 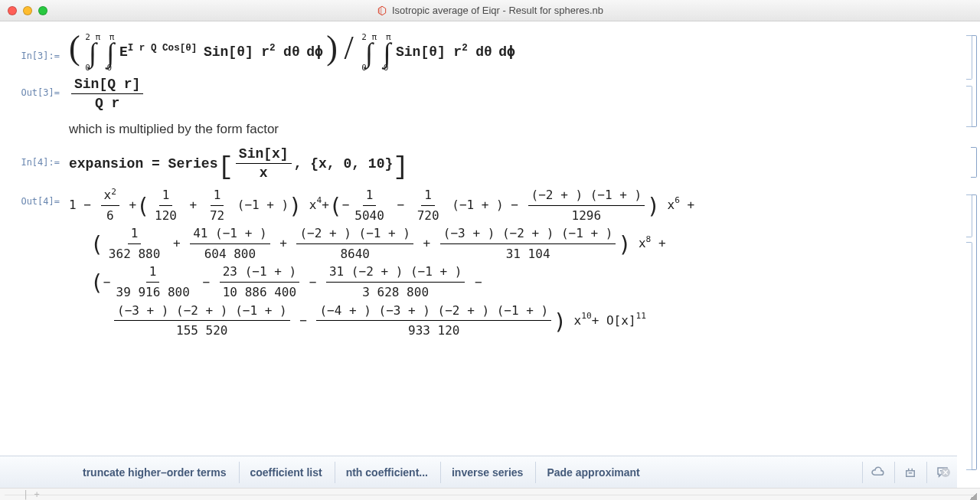 What do you see at coordinates (34, 87) in the screenshot?
I see `cell-label-out3: Out[3]=` at bounding box center [34, 87].